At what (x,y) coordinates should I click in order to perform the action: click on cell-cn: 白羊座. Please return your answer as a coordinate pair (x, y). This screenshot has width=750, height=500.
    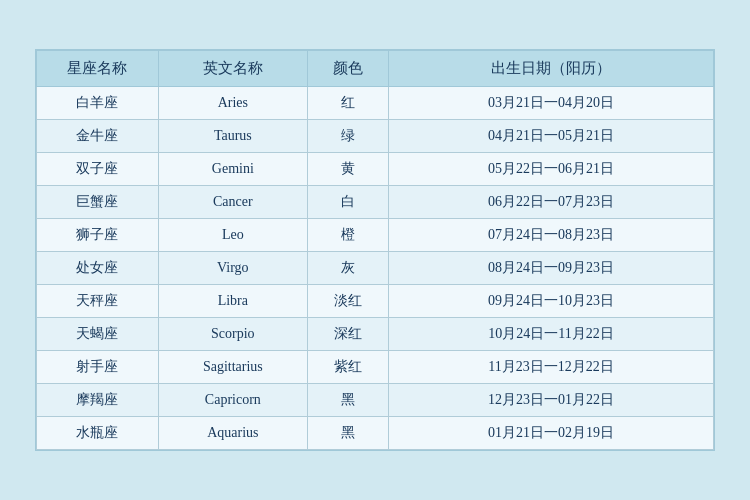
    Looking at the image, I should click on (98, 104).